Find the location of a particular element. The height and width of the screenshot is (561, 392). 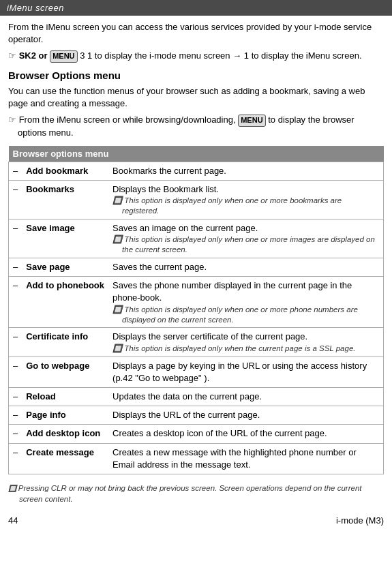

row-note: 🔲 This option is displayed only when the… is located at coordinates (245, 349).